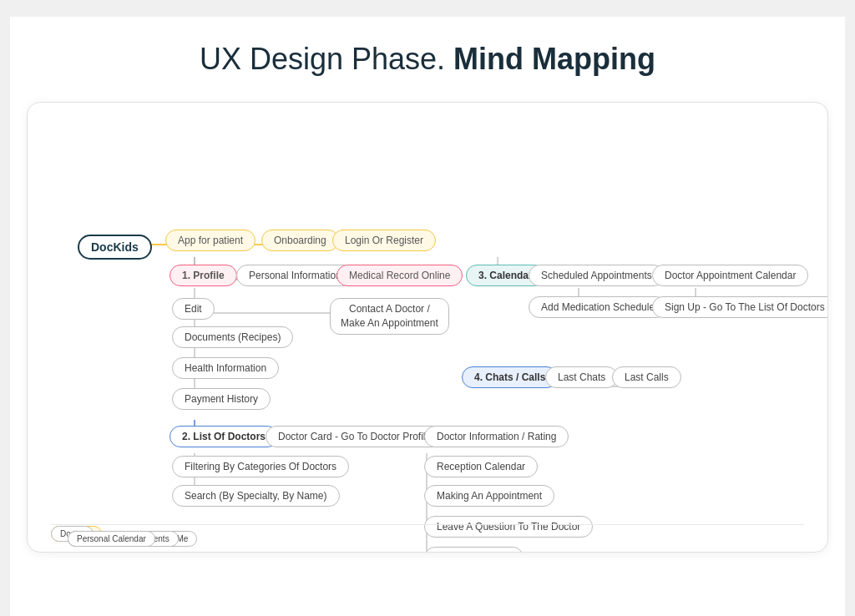 Image resolution: width=855 pixels, height=616 pixels. What do you see at coordinates (428, 531) in the screenshot?
I see `bottom-section: Web site Doctor 1. Profile My Rating, Re…` at bounding box center [428, 531].